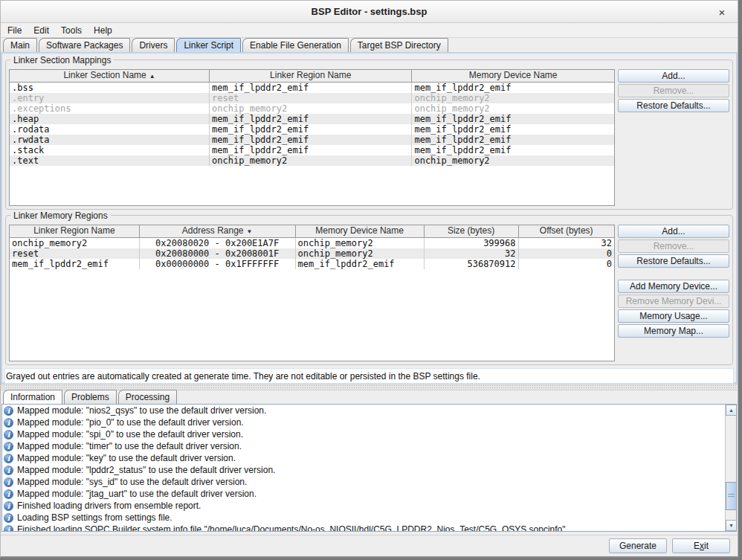 The width and height of the screenshot is (742, 560). What do you see at coordinates (722, 12) in the screenshot?
I see `close-icon: ×` at bounding box center [722, 12].